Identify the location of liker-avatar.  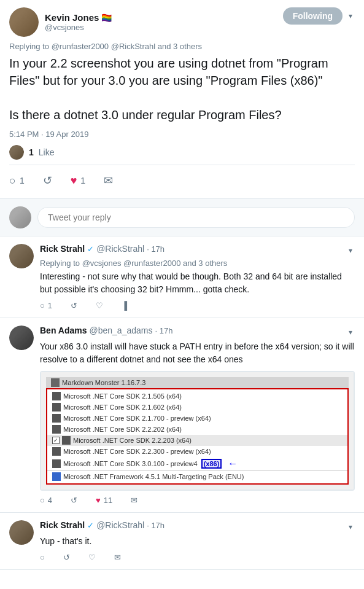
(17, 152).